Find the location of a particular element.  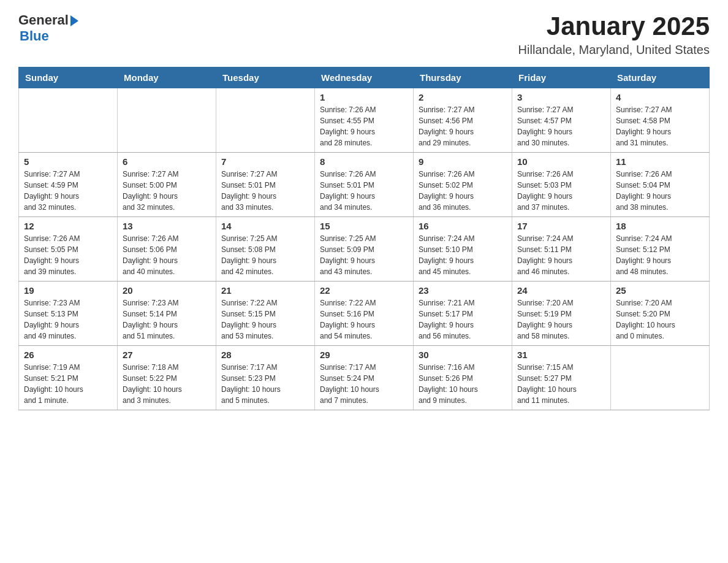

logo-blue-text: Blue is located at coordinates (34, 36).